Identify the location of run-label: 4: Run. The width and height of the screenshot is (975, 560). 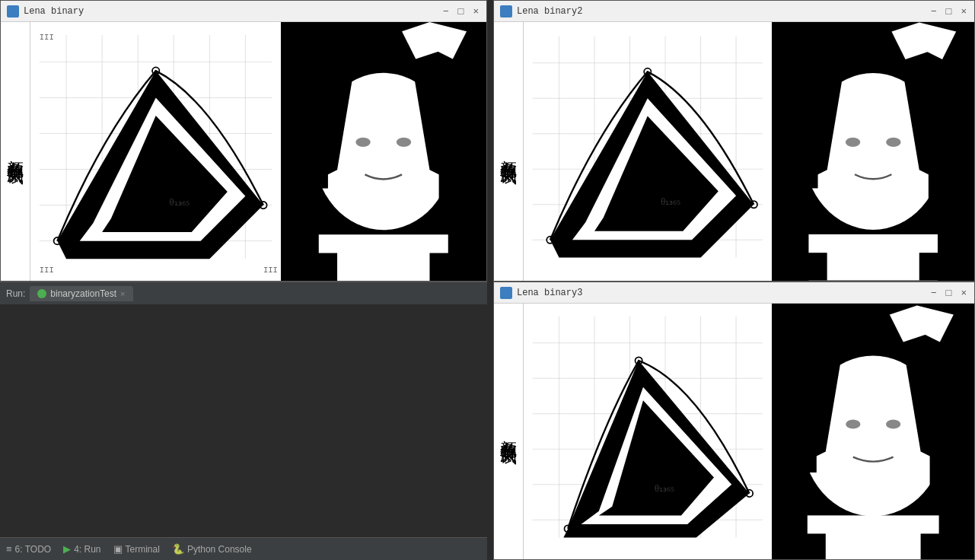
(87, 549).